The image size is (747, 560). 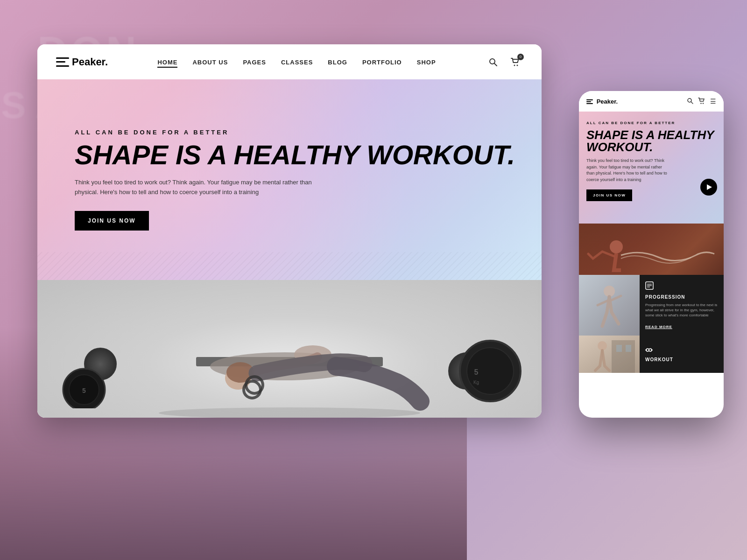 What do you see at coordinates (651, 123) in the screenshot?
I see `mobile-hero-subtitle: ALL CAN BE DONE FOR A BETTER` at bounding box center [651, 123].